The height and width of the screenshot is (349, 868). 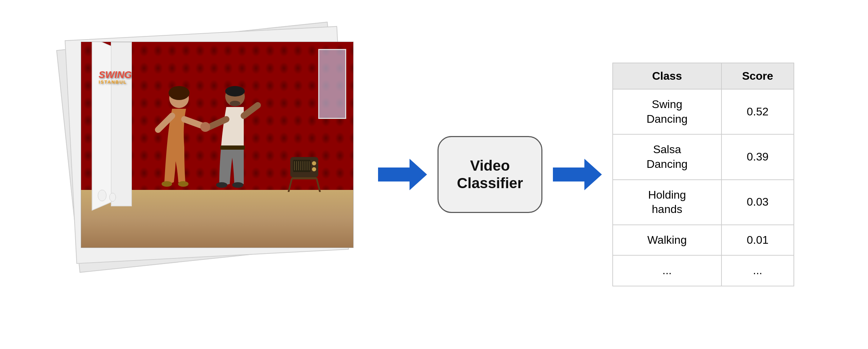 I want to click on results-table-wrapper: Class Score SwingDancing0.52SalsaDancing…, so click(x=703, y=174).